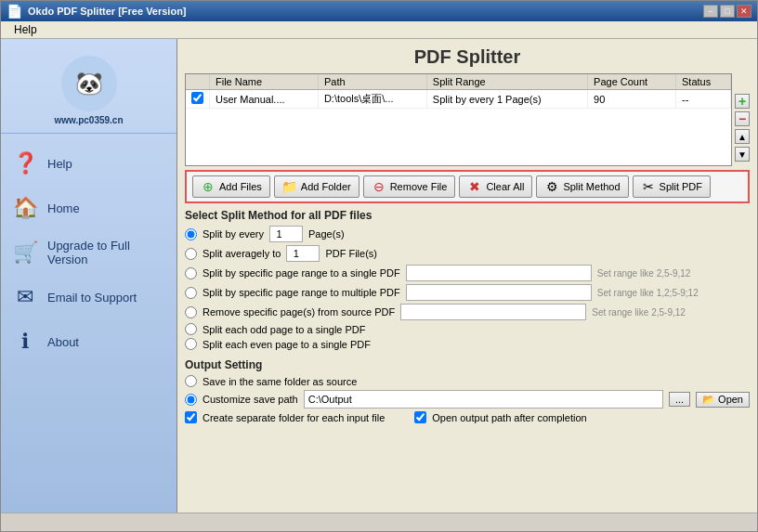 Image resolution: width=758 pixels, height=532 pixels. I want to click on clear-all-icon: ✖, so click(475, 187).